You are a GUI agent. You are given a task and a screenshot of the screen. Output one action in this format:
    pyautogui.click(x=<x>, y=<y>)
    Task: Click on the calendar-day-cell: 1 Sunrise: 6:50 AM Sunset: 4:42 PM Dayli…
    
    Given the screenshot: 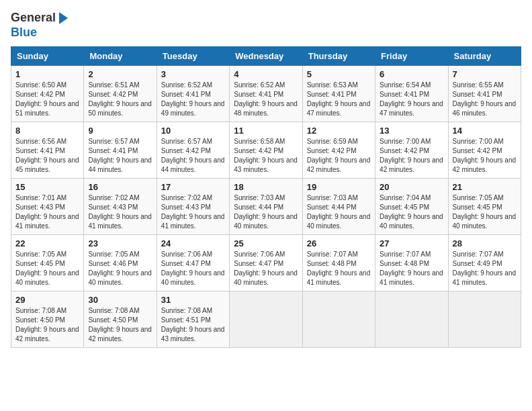 What is the action you would take?
    pyautogui.click(x=48, y=94)
    